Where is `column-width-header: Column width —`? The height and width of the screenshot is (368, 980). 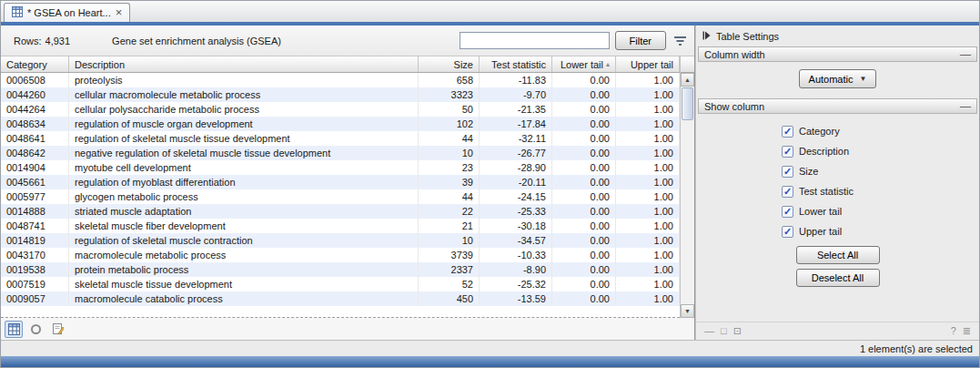
column-width-header: Column width — is located at coordinates (837, 55).